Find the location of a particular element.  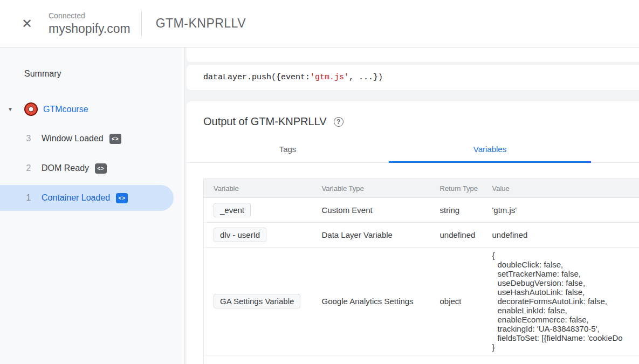

value-cell: undefined is located at coordinates (561, 235).